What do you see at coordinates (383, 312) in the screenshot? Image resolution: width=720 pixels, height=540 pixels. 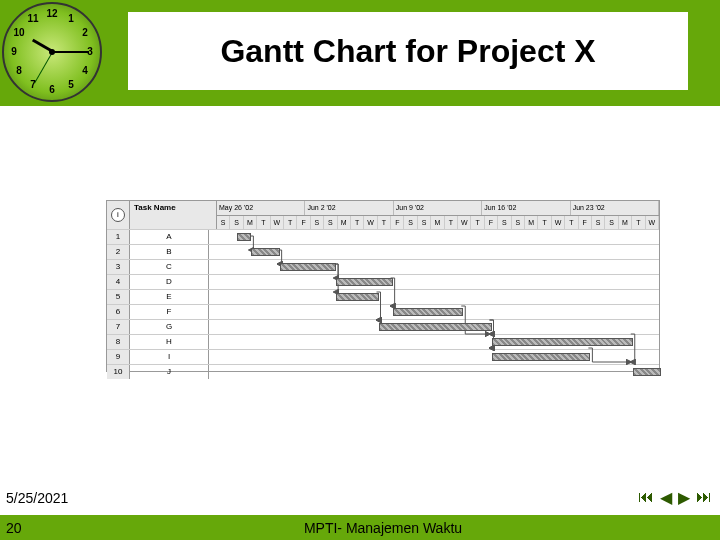 I see `table-row: 6F` at bounding box center [383, 312].